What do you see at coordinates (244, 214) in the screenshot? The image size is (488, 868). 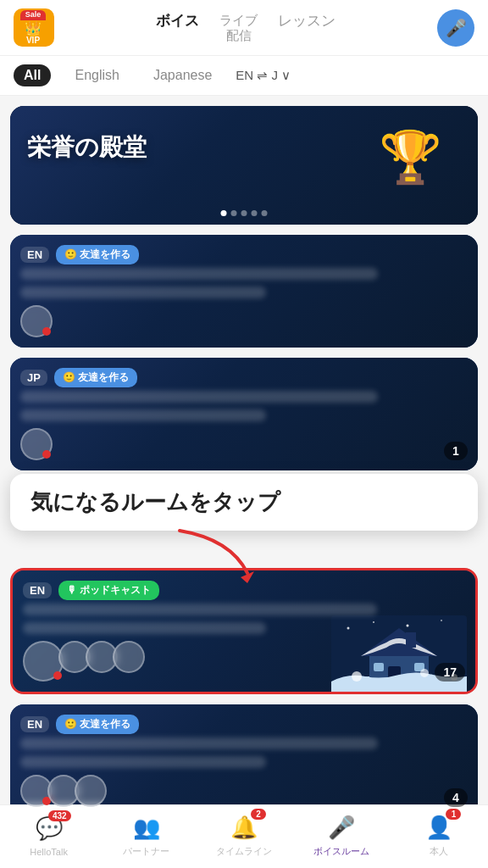 I see `banner-dots` at bounding box center [244, 214].